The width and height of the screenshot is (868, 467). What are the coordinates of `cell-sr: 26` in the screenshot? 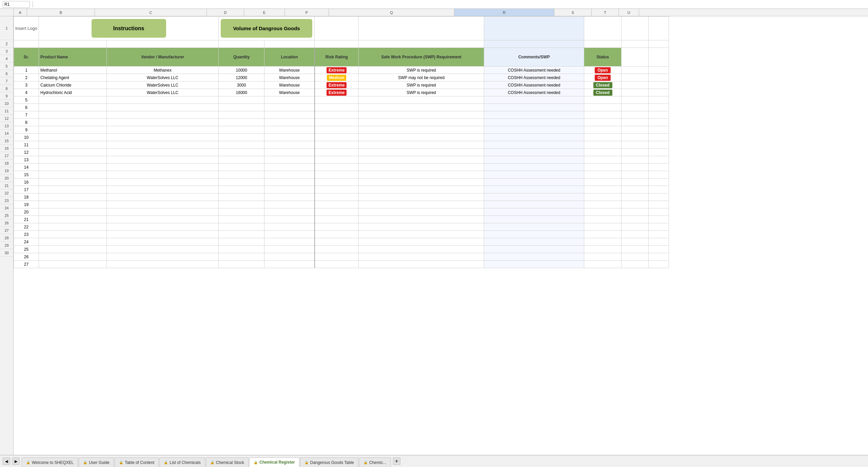 It's located at (26, 257).